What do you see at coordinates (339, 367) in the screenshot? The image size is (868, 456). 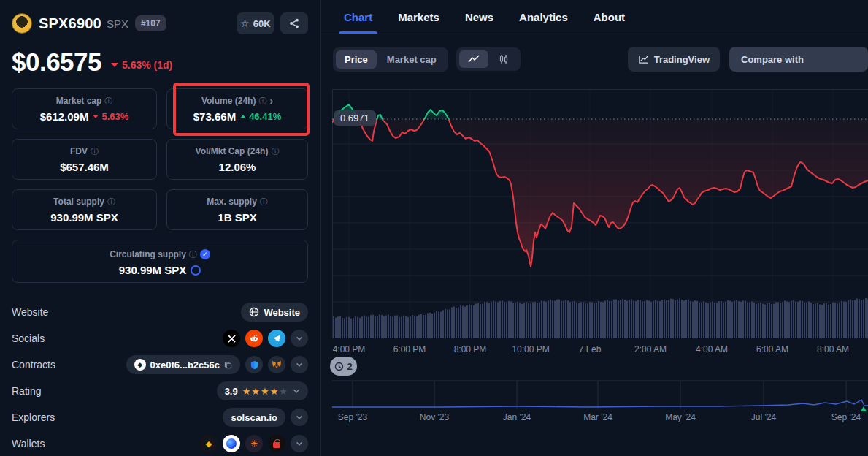 I see `clock-icon` at bounding box center [339, 367].